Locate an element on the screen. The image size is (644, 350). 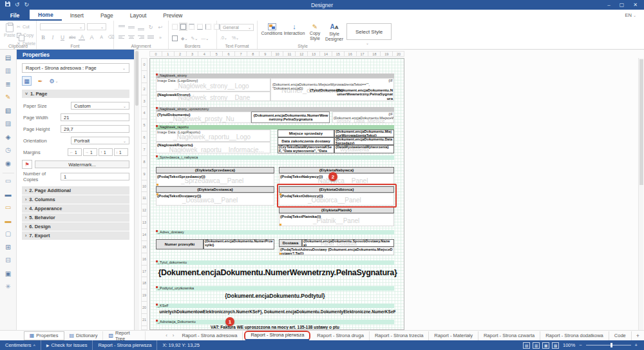
collapsed-section-header: 3. Columns is located at coordinates (76, 200).